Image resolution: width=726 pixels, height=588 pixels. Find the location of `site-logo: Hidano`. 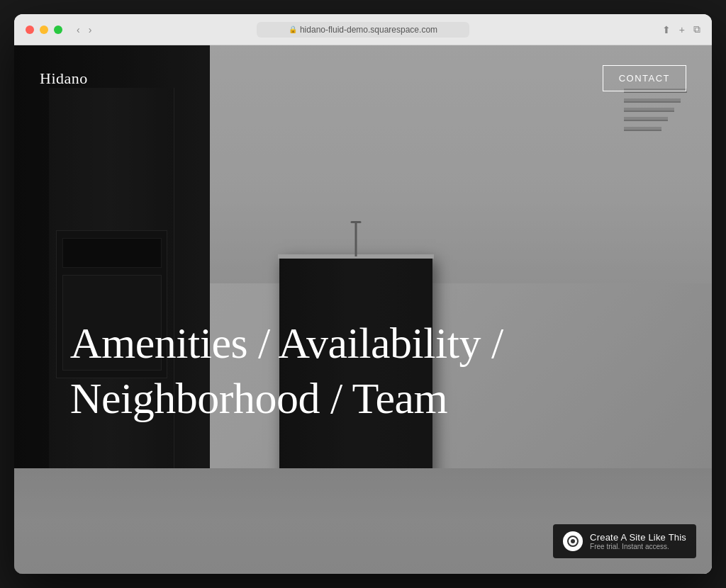

site-logo: Hidano is located at coordinates (64, 79).